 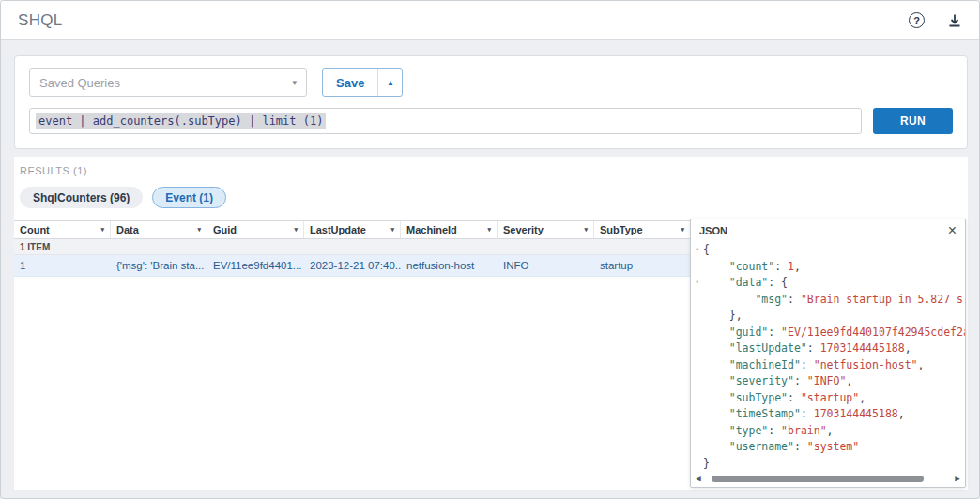 I want to click on save-menu-button: ▲, so click(x=390, y=83).